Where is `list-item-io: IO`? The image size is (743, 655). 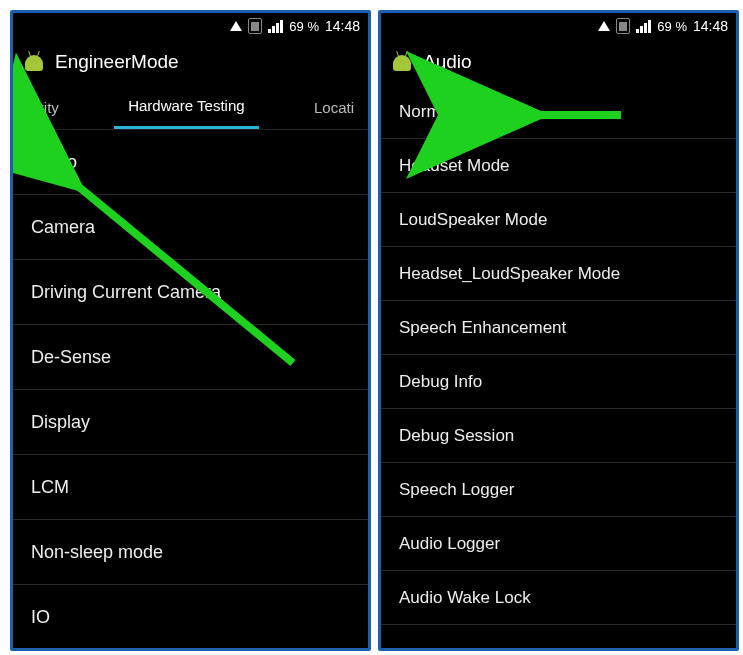 list-item-io: IO is located at coordinates (190, 618).